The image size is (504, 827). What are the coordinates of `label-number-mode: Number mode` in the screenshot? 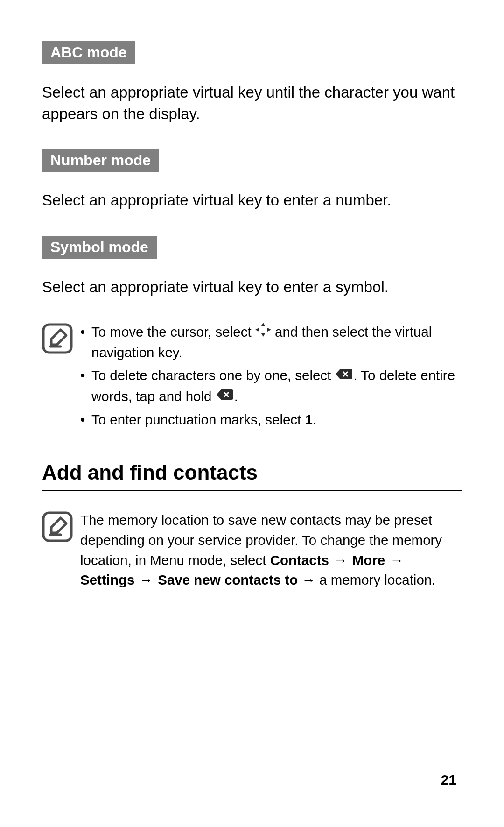 It's located at (101, 161).